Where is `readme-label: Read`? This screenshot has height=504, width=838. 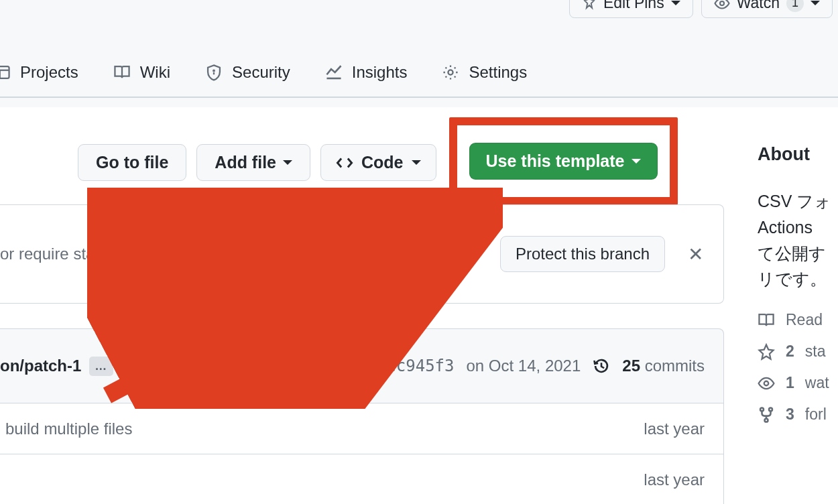
readme-label: Read is located at coordinates (804, 320).